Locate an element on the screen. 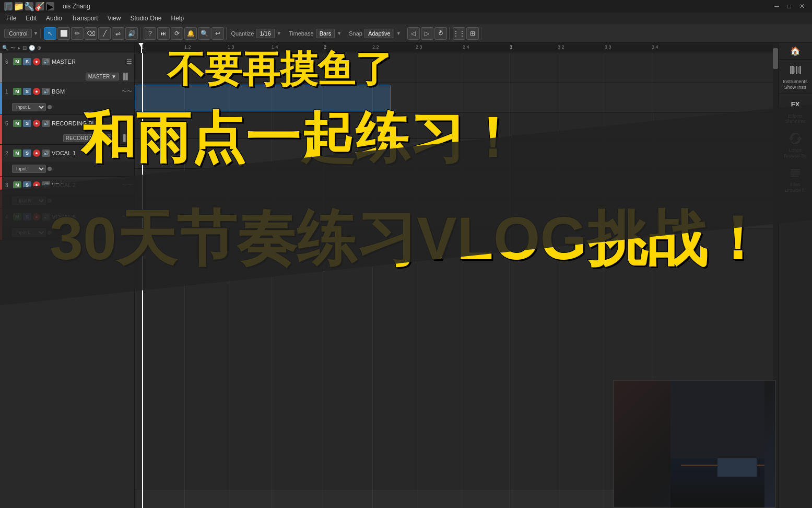 The width and height of the screenshot is (812, 508). menu-file: File is located at coordinates (11, 18).